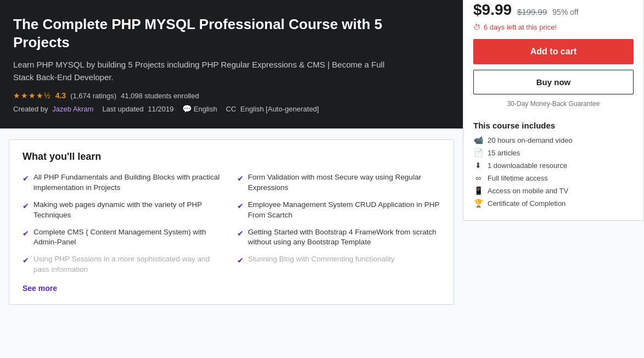  Describe the element at coordinates (477, 27) in the screenshot. I see `timer-icon: ⏱` at that location.